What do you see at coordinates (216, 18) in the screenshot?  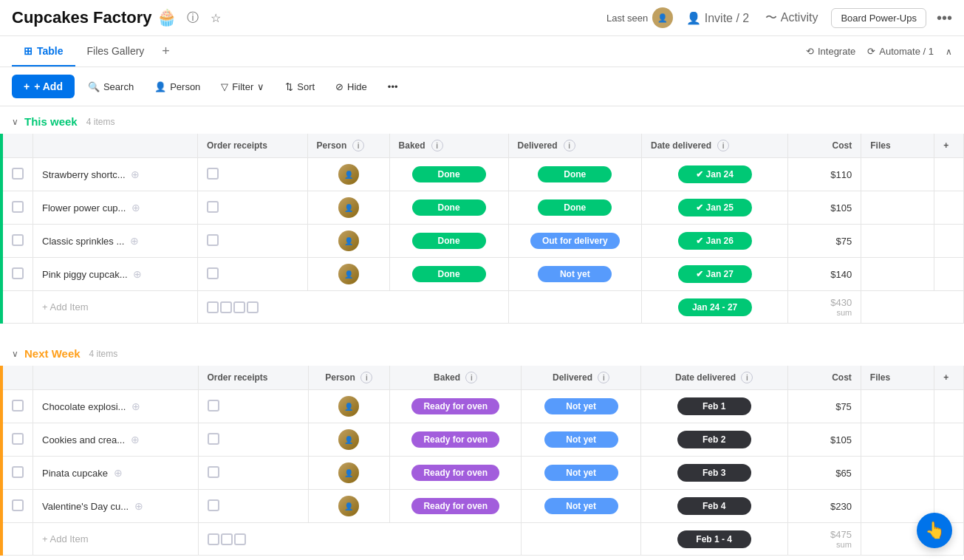 I see `star-button: ☆` at bounding box center [216, 18].